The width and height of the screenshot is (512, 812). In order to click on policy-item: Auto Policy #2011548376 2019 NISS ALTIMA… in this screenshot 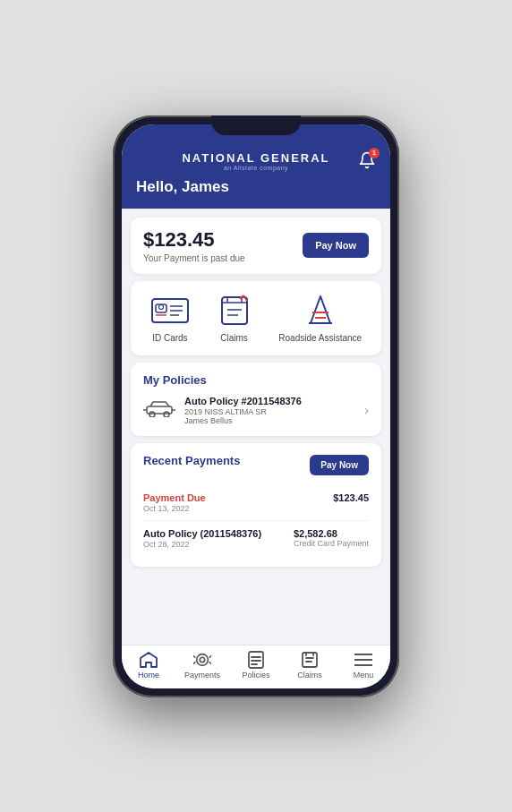, I will do `click(256, 410)`.